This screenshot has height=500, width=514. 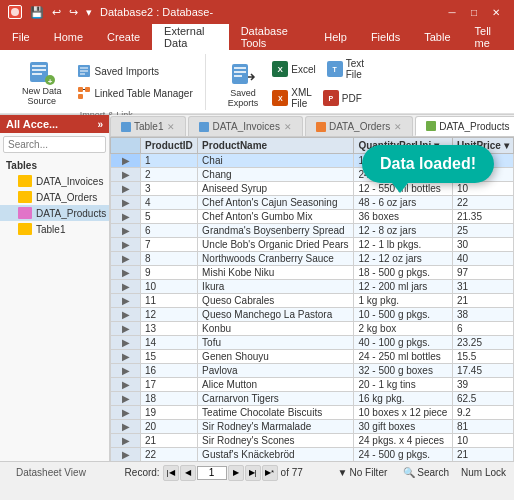 What do you see at coordinates (54, 124) in the screenshot?
I see `nav-header: All Acce... »` at bounding box center [54, 124].